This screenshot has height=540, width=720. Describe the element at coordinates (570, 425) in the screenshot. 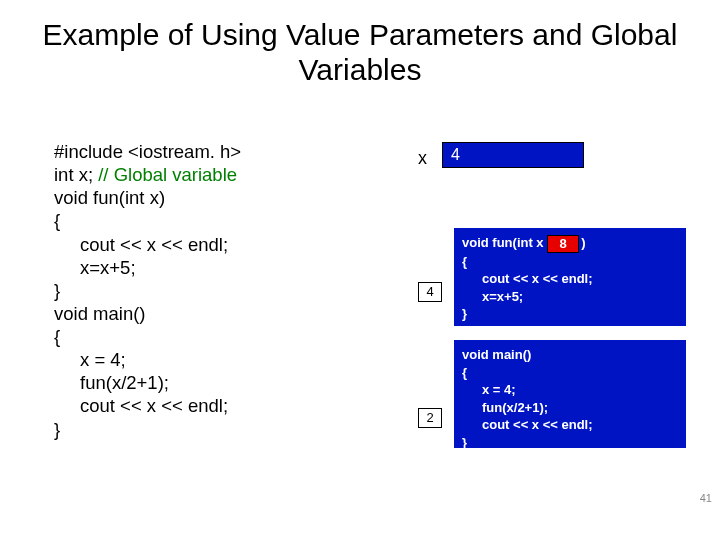

I see `main-body-line: cout << x << endl;` at that location.